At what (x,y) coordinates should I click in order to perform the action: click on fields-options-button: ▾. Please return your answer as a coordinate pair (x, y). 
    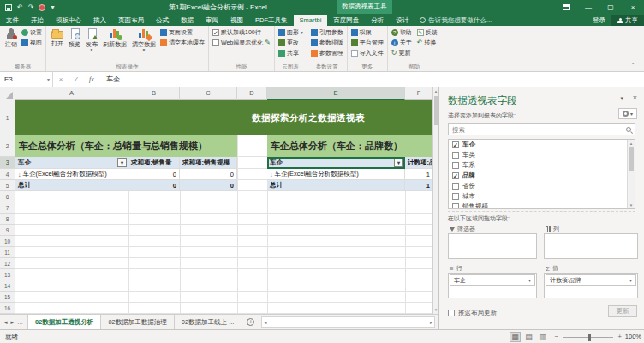
    Looking at the image, I should click on (628, 113).